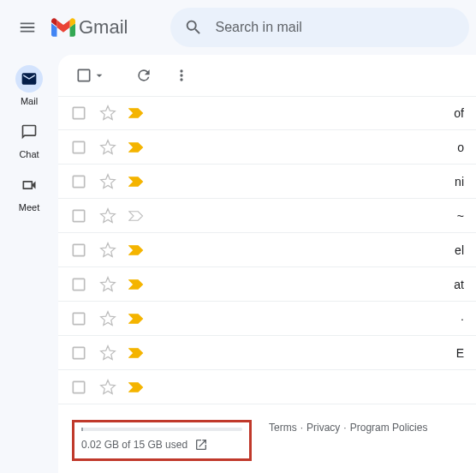  What do you see at coordinates (455, 284) in the screenshot?
I see `row-snippet: at` at bounding box center [455, 284].